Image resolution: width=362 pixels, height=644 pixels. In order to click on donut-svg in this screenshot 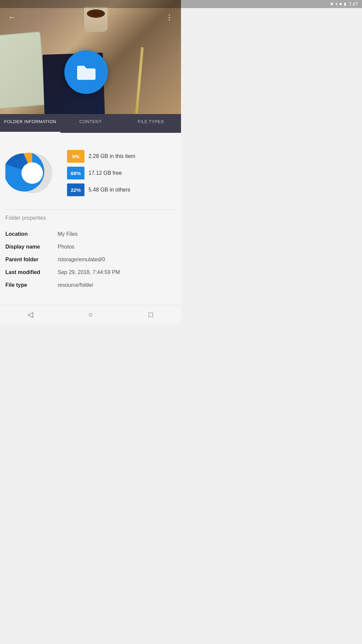, I will do `click(32, 173)`.